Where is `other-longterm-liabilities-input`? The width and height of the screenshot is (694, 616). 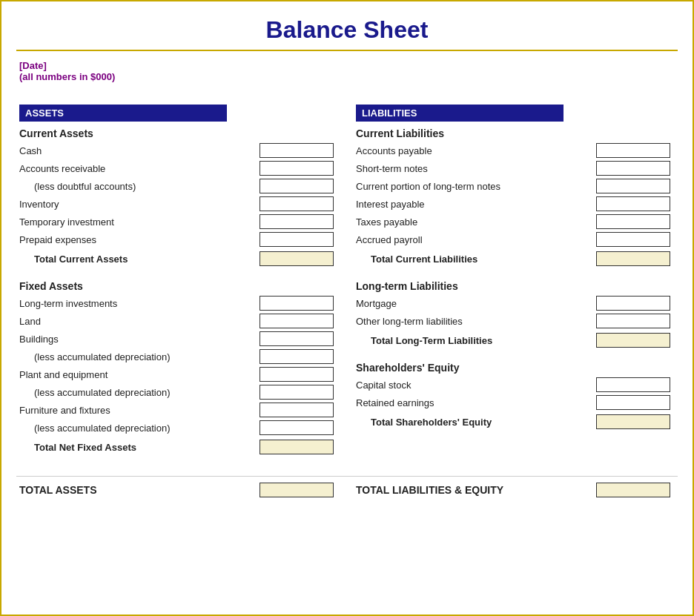 other-longterm-liabilities-input is located at coordinates (633, 321).